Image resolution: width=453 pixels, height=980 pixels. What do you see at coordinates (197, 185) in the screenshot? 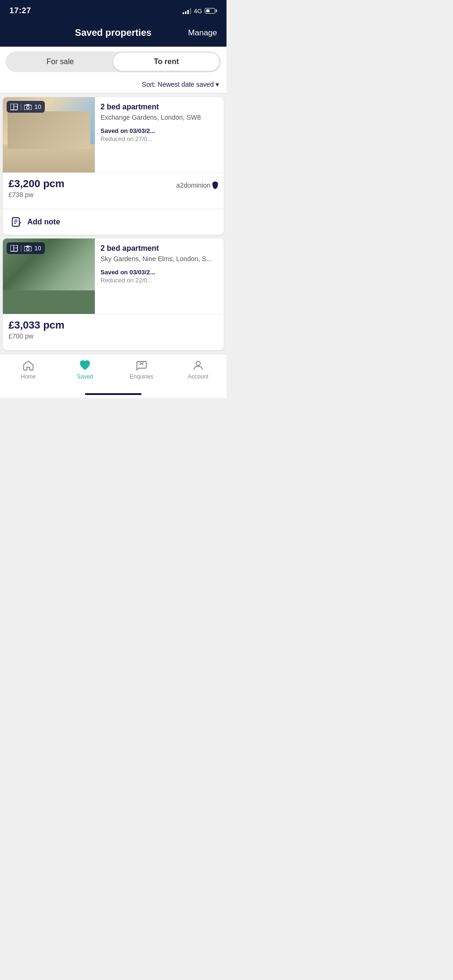
I see `agent-logo: a2dominion` at bounding box center [197, 185].